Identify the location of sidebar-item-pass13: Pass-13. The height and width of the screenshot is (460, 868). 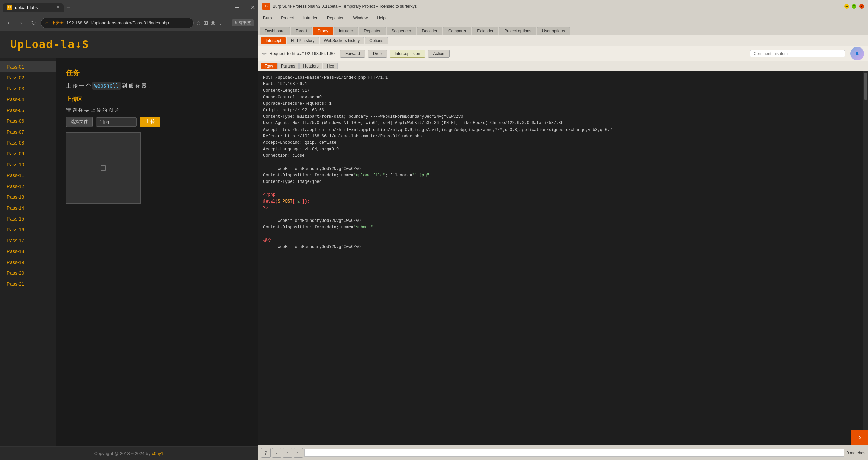
(28, 197).